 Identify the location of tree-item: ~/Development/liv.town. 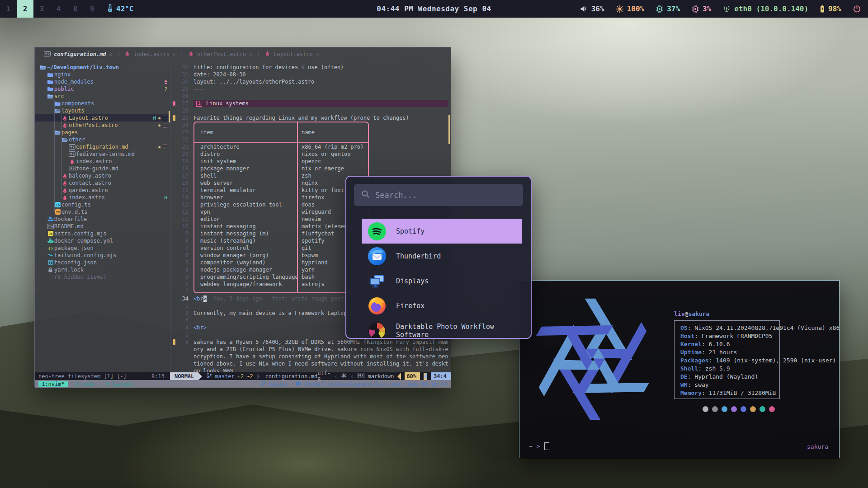
(102, 67).